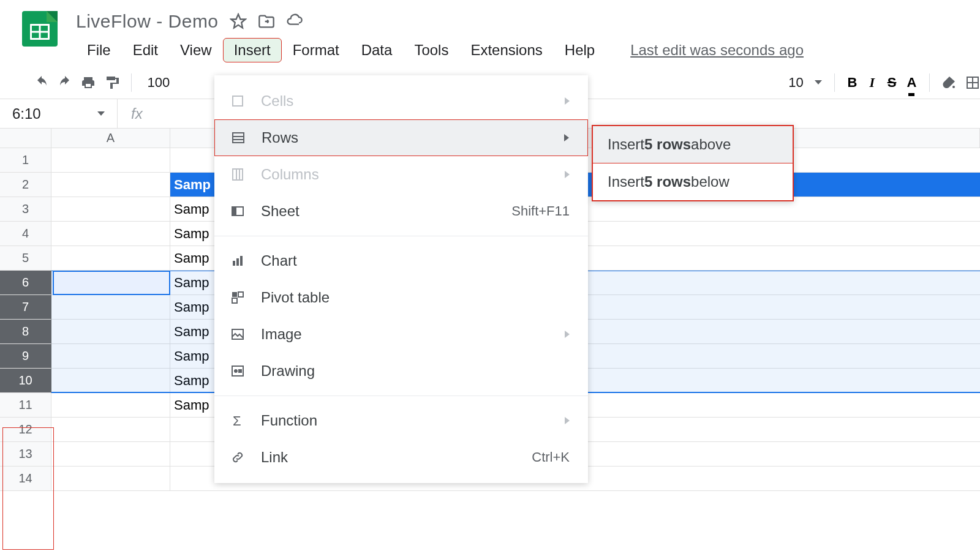 The width and height of the screenshot is (980, 551). What do you see at coordinates (266, 21) in the screenshot?
I see `move-folder-icon` at bounding box center [266, 21].